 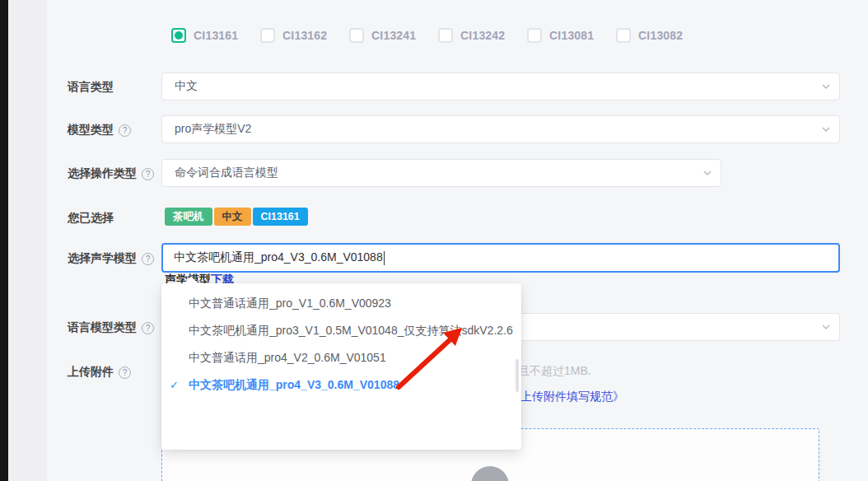 I want to click on tag-device: 茶吧机, so click(x=189, y=217).